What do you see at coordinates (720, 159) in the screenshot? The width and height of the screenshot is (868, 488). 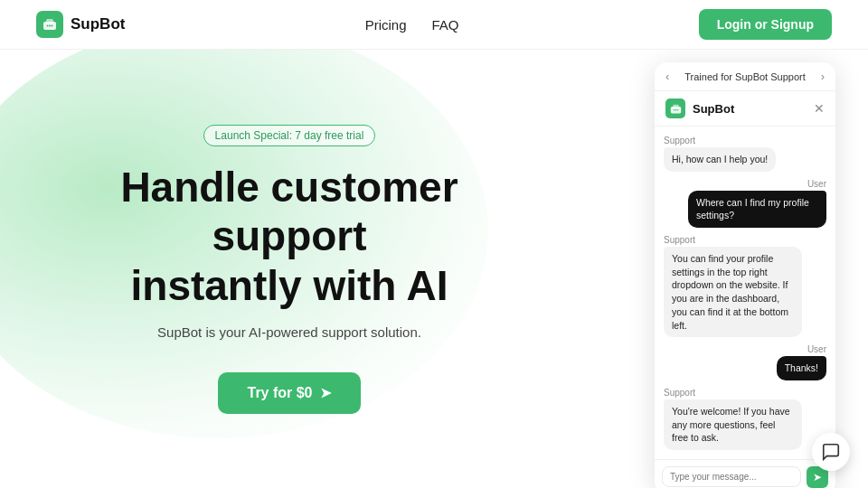 I see `bubble-1: Hi, how can I help you!` at bounding box center [720, 159].